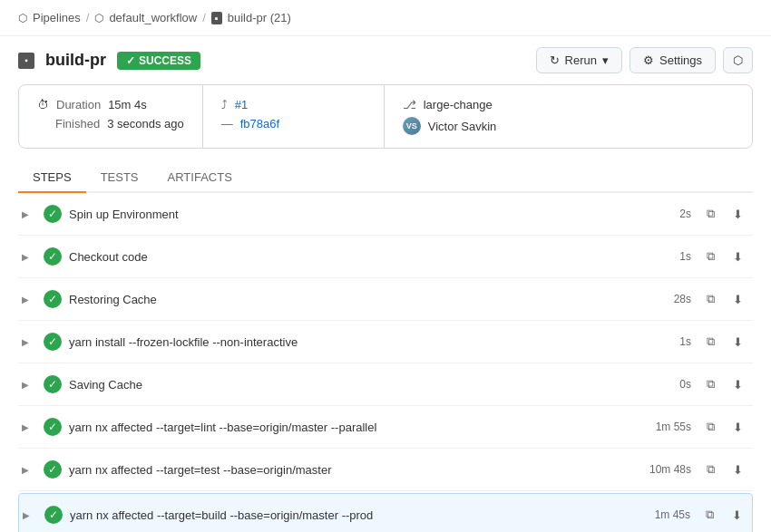 The image size is (771, 532). I want to click on author-row: VS Victor Savkin, so click(475, 126).